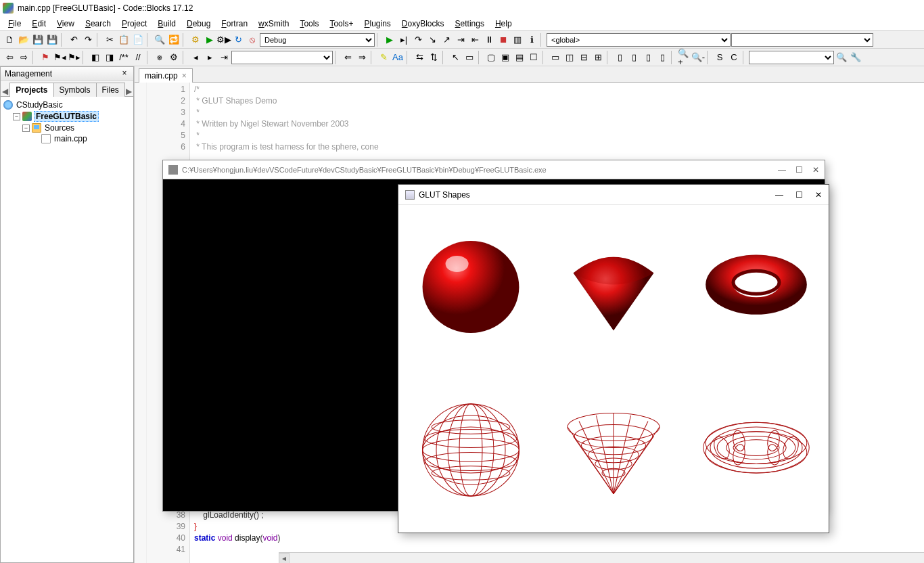  Describe the element at coordinates (469, 58) in the screenshot. I see `select-button: ▭` at that location.